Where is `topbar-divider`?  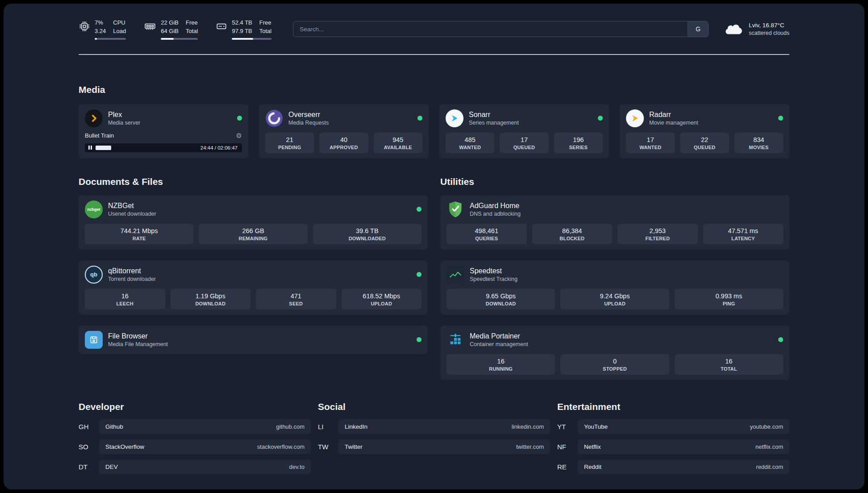
topbar-divider is located at coordinates (434, 54).